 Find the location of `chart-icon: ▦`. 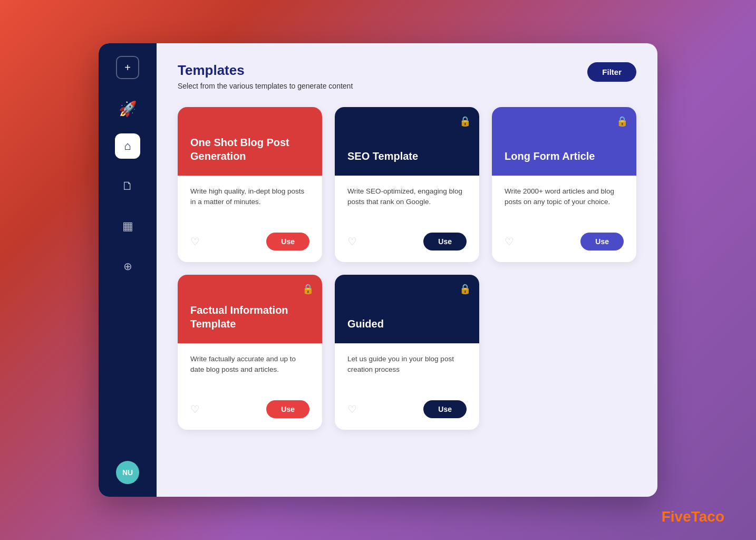

chart-icon: ▦ is located at coordinates (128, 226).